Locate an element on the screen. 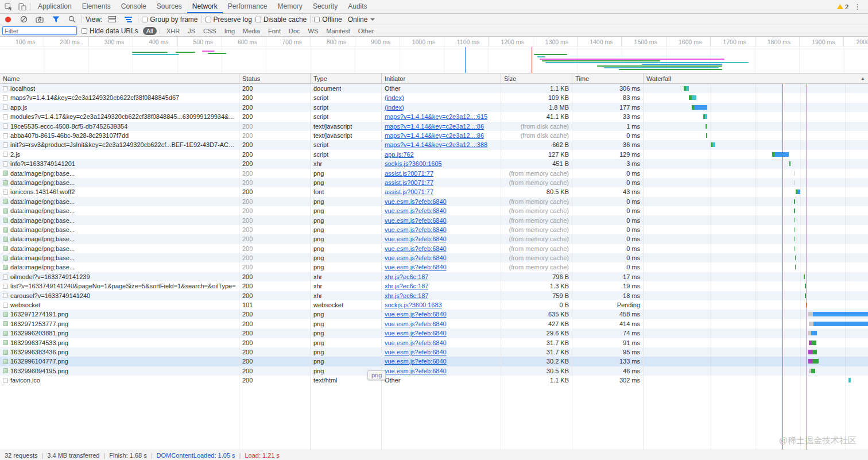  hide-data-urls-checkbox: Hide data URLs is located at coordinates (110, 31).